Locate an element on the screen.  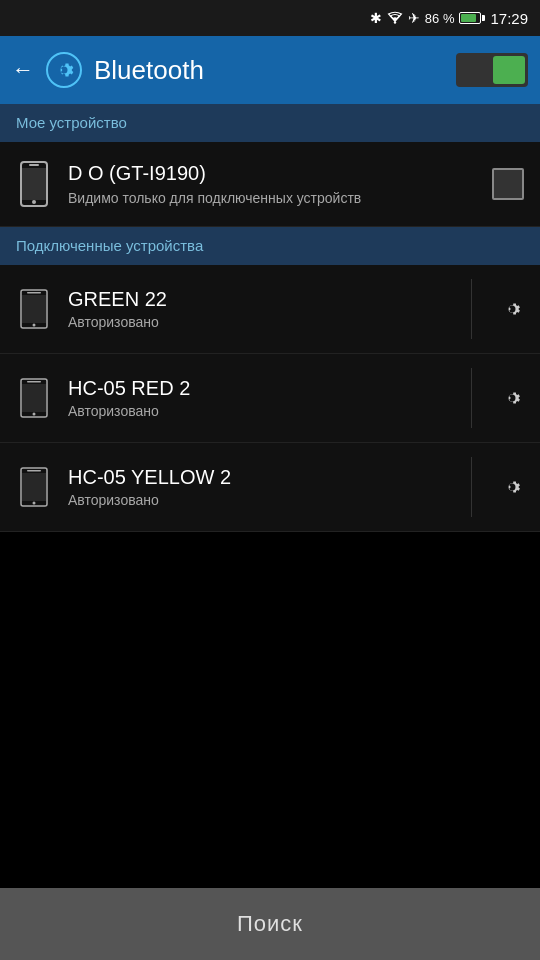
device-auth-hc05red2: Авторизовано is located at coordinates (264, 411).